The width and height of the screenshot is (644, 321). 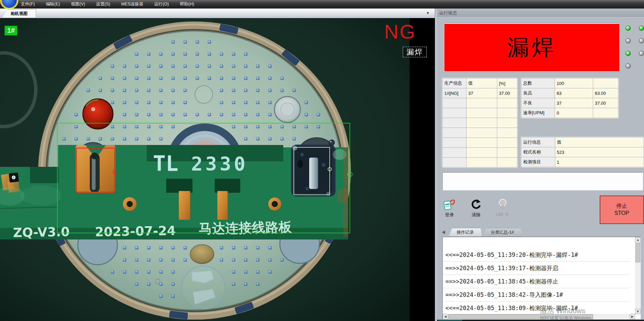 I want to click on table-cell: 总数, so click(x=538, y=83).